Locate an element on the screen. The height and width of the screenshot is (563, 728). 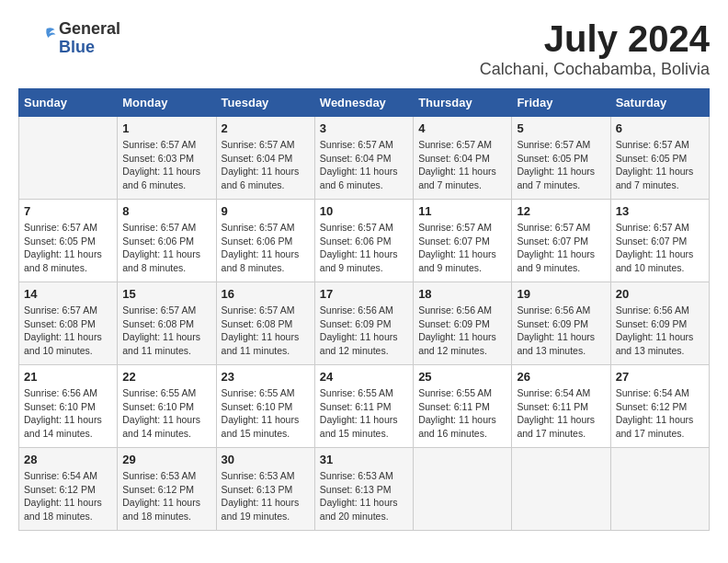
day-cell: 15Sunrise: 6:57 AMSunset: 6:08 PMDayligh… is located at coordinates (167, 324).